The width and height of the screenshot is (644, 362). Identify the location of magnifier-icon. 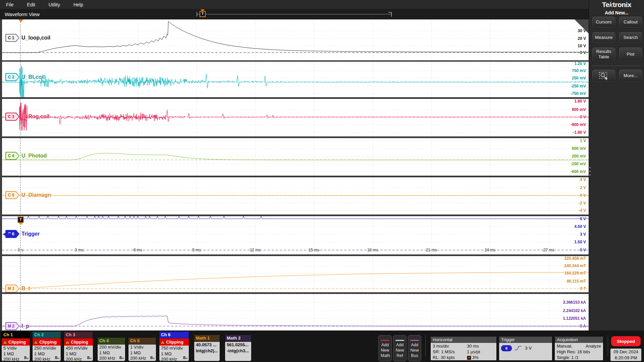
(6, 24).